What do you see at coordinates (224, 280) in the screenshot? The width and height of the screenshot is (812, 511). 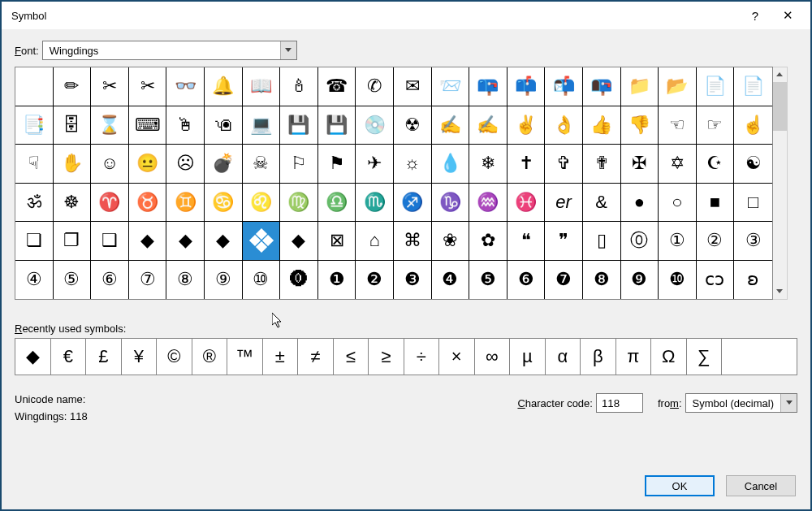 I see `symbol-cell: ⑨` at bounding box center [224, 280].